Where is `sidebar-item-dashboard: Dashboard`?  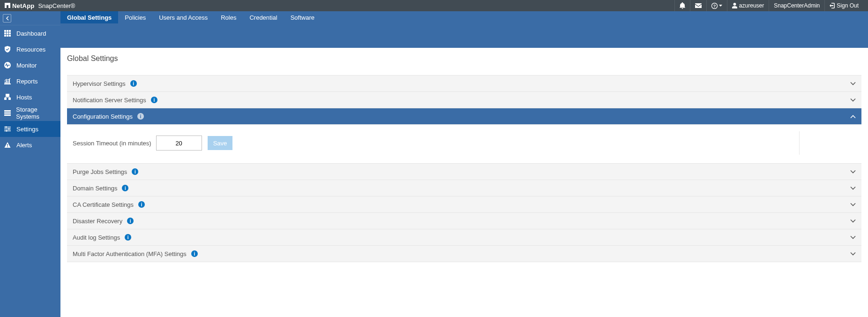 sidebar-item-dashboard: Dashboard is located at coordinates (30, 33).